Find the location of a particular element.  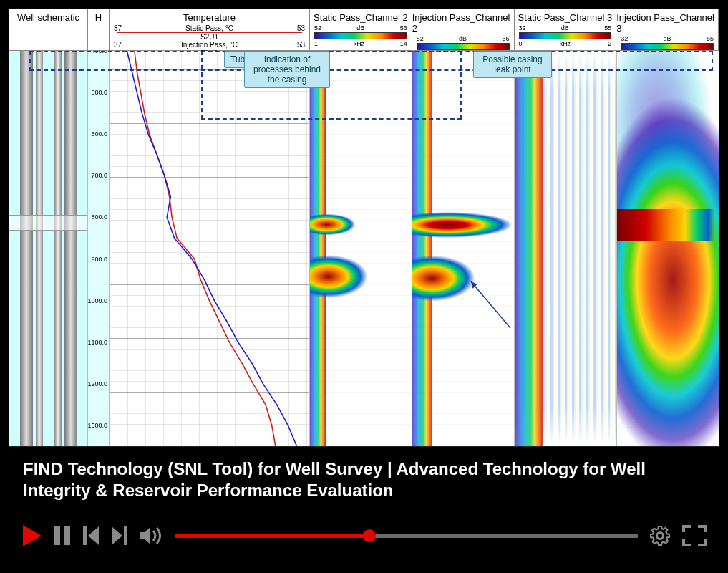

temp-s1-name: Static Pass, °C is located at coordinates (209, 29).